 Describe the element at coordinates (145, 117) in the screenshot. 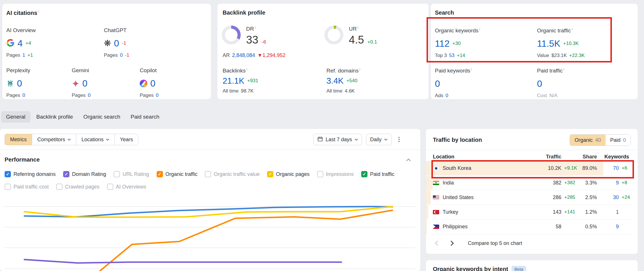

I see `tab-paid-search: Paid search` at that location.